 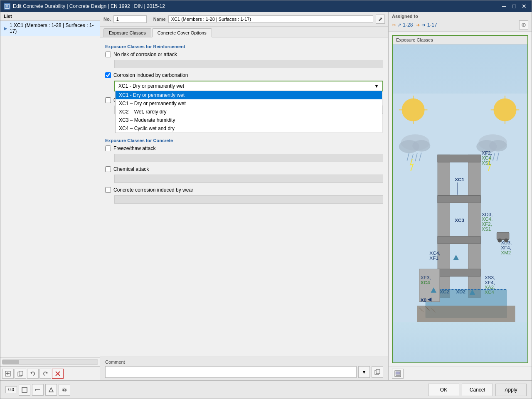 What do you see at coordinates (108, 75) in the screenshot?
I see `carbonation-checkbox` at bounding box center [108, 75].